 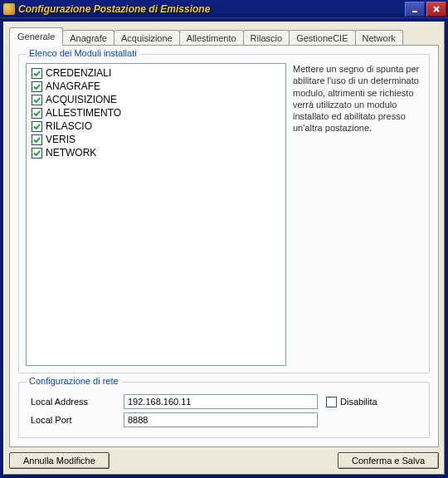 I want to click on local-port-input, so click(x=221, y=420).